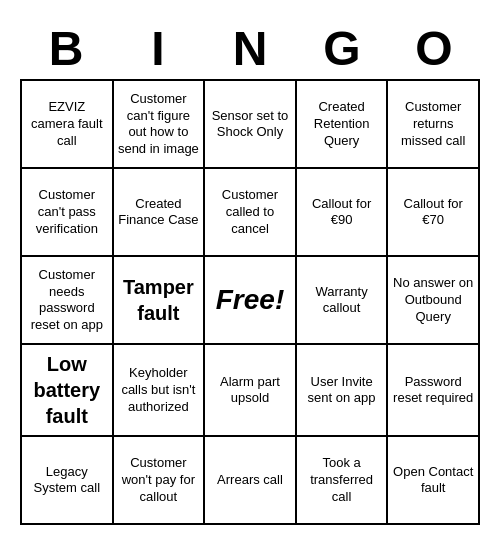 Image resolution: width=500 pixels, height=544 pixels. Describe the element at coordinates (434, 301) in the screenshot. I see `bingo-cell-14: No answer on Outbound Query` at that location.